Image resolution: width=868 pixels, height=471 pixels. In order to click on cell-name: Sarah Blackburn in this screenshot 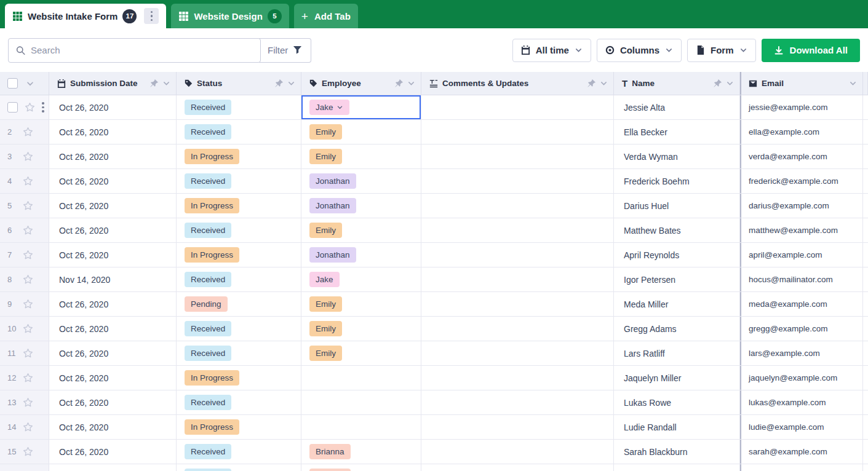, I will do `click(677, 451)`.